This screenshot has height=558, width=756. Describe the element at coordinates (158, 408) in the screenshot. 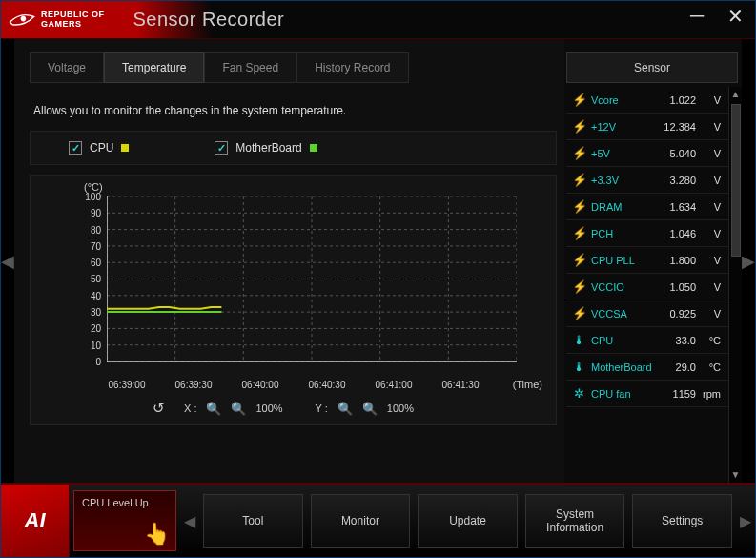

I see `reset-zoom-icon: ↺` at that location.